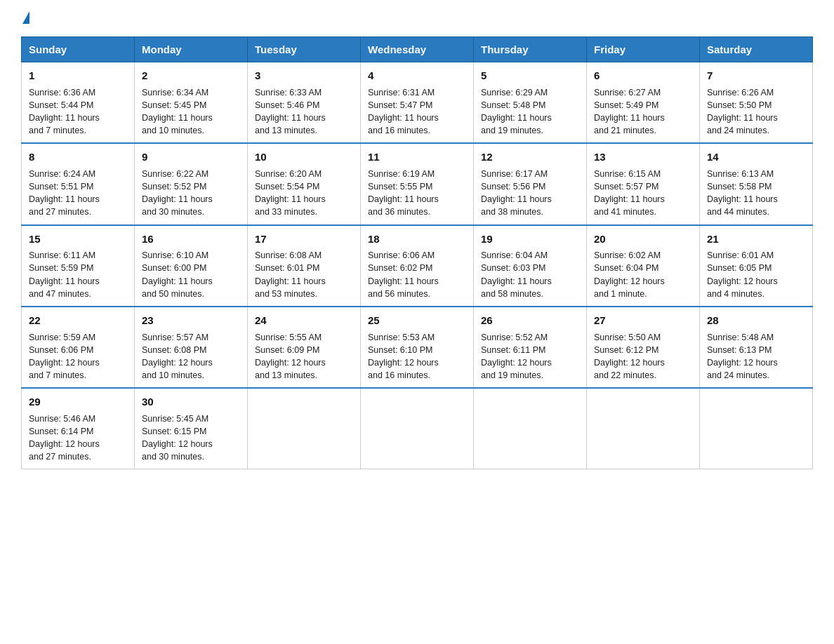 Image resolution: width=834 pixels, height=644 pixels. I want to click on day-number: 27, so click(643, 321).